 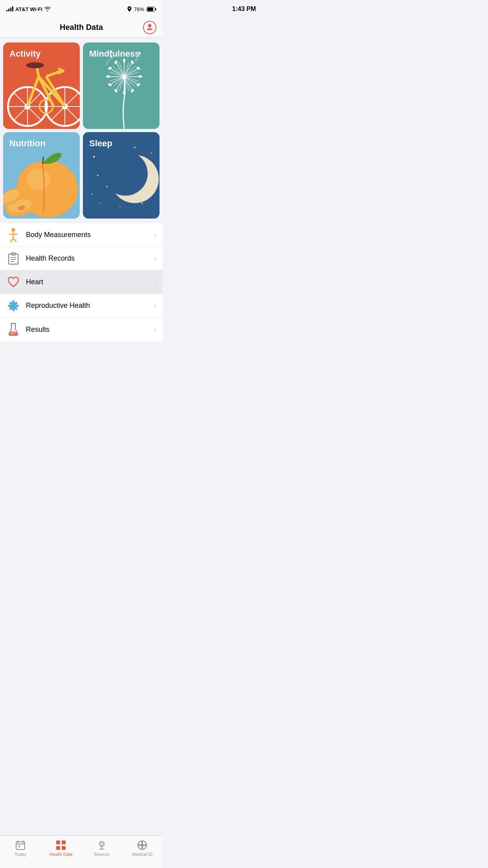 I want to click on results-label: Results, so click(x=90, y=329).